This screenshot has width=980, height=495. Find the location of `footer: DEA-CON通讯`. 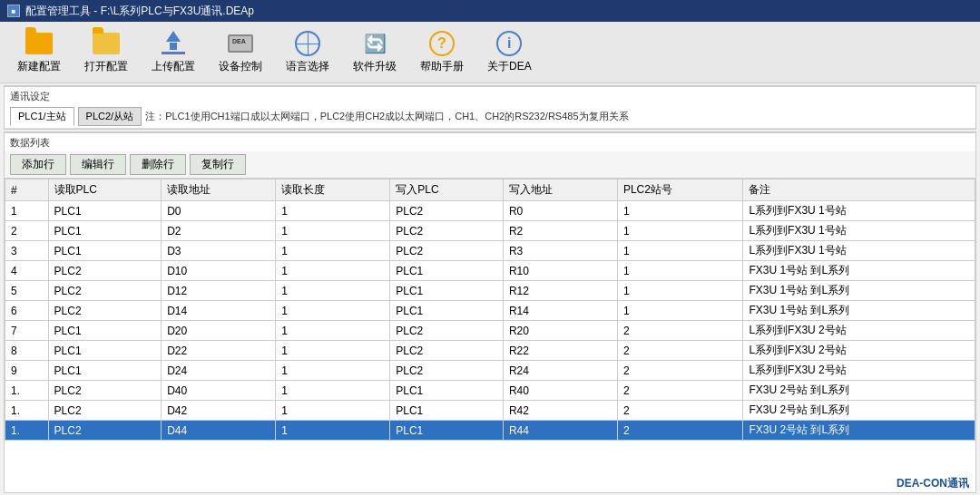

footer: DEA-CON通讯 is located at coordinates (933, 484).